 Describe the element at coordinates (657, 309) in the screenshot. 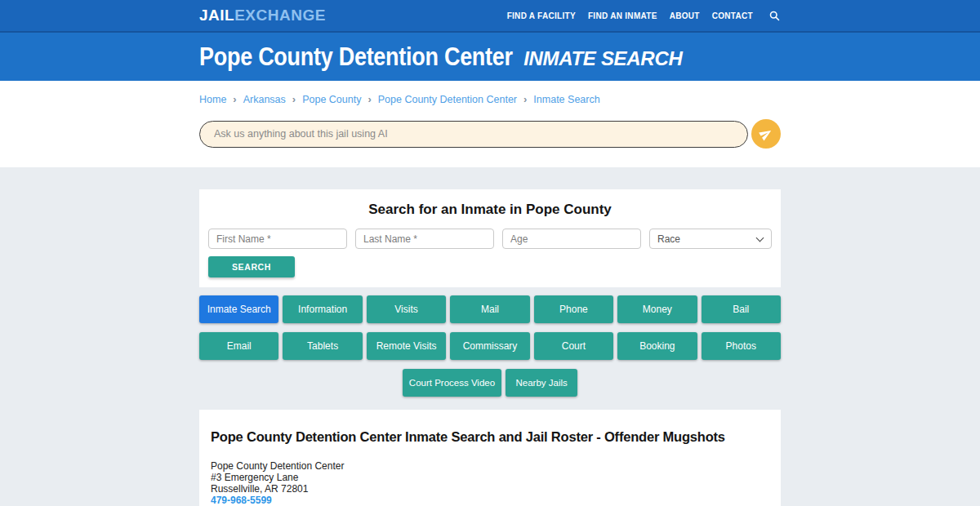

I see `tab-money: Money` at that location.